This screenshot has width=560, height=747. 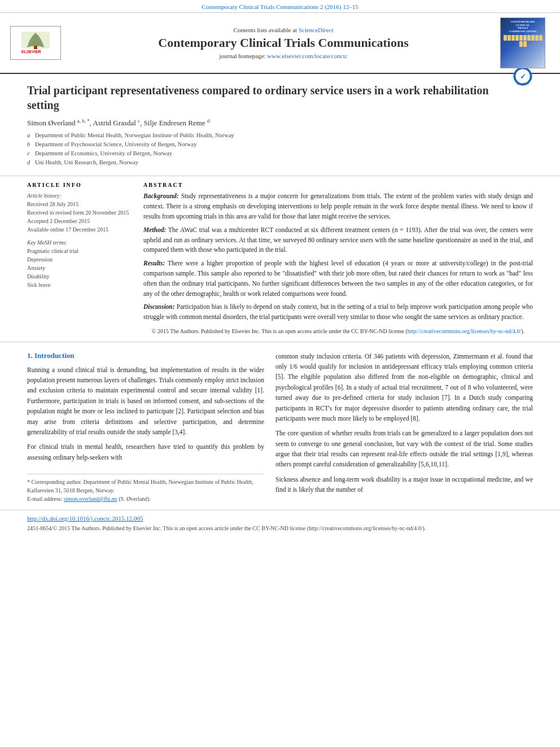 What do you see at coordinates (81, 185) in the screenshot?
I see `article-info-heading: ARTICLE INFO` at bounding box center [81, 185].